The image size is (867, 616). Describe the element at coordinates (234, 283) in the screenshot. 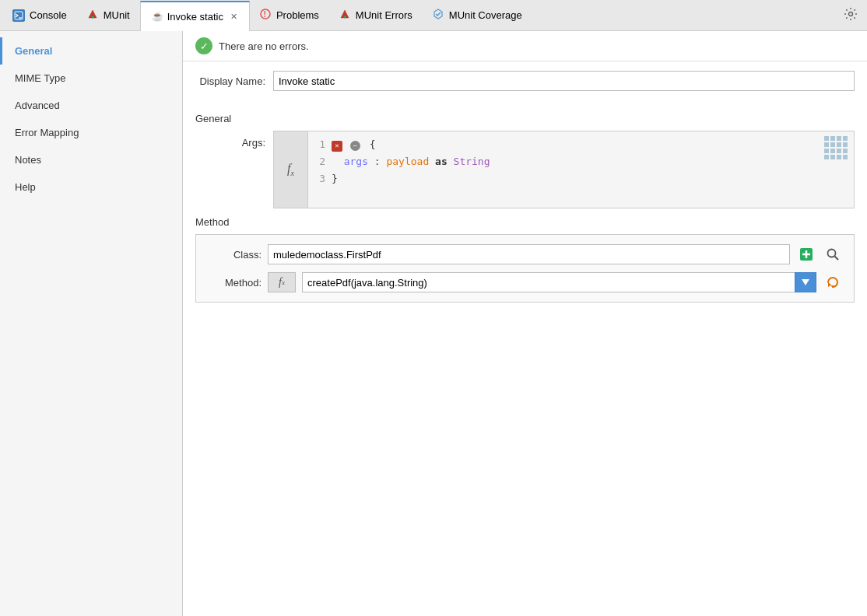

I see `method-label: Method:` at that location.